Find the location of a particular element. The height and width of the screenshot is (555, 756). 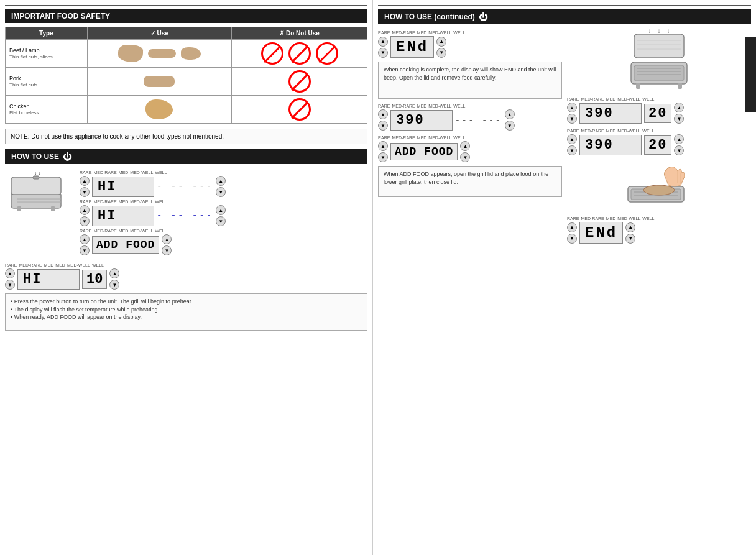

doneness-r6: RAREMED-RAREMEDMED-WELLWELL is located at coordinates (625, 131).